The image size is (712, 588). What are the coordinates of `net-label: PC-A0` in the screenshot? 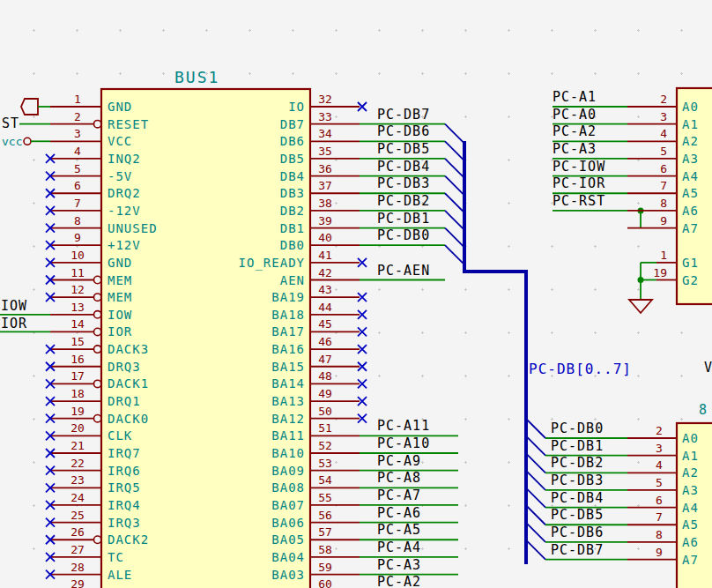 It's located at (575, 115).